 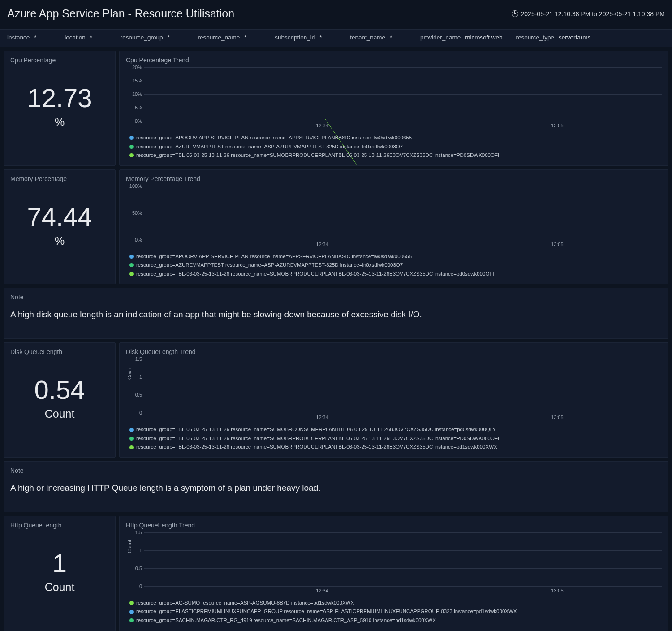 I want to click on filter-label: provider_name, so click(x=440, y=38).